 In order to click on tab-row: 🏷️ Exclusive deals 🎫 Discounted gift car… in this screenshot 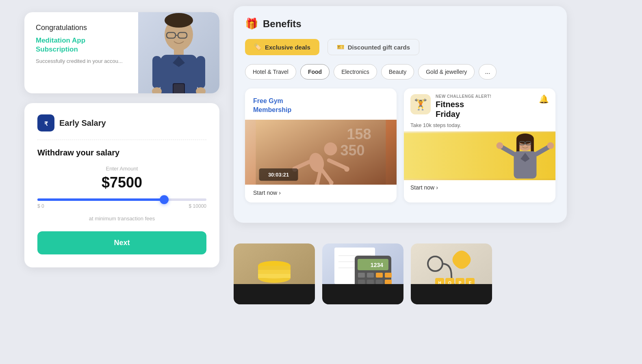, I will do `click(400, 47)`.